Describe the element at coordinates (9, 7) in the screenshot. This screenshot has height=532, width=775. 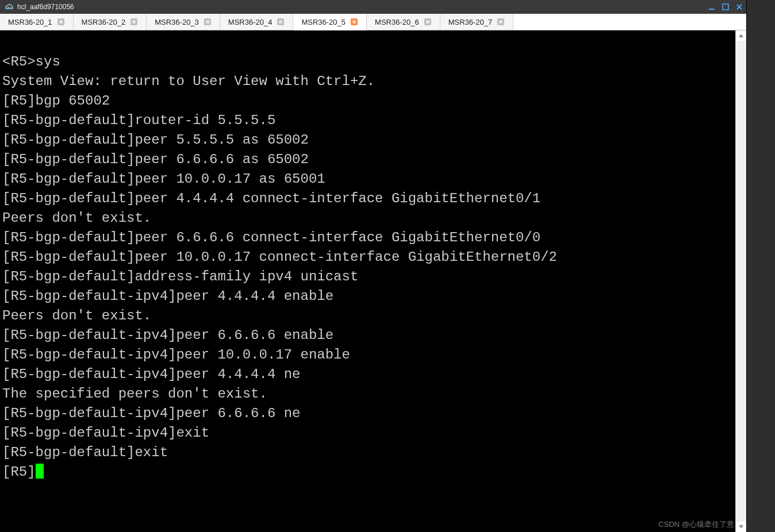
I see `app-icon` at that location.